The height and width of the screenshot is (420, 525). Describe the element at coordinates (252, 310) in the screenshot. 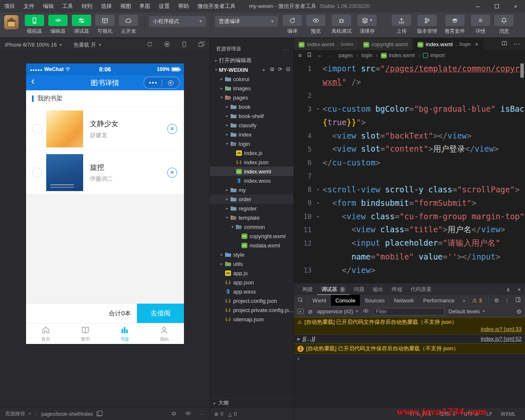

I see `tree-item-project.private.config.js...: {..}project.private.config.js...` at that location.